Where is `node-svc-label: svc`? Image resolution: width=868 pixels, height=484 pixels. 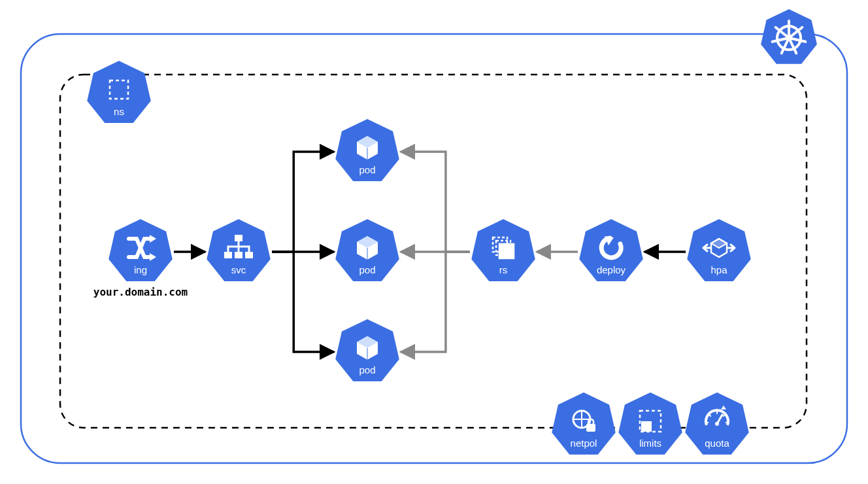 node-svc-label: svc is located at coordinates (239, 269).